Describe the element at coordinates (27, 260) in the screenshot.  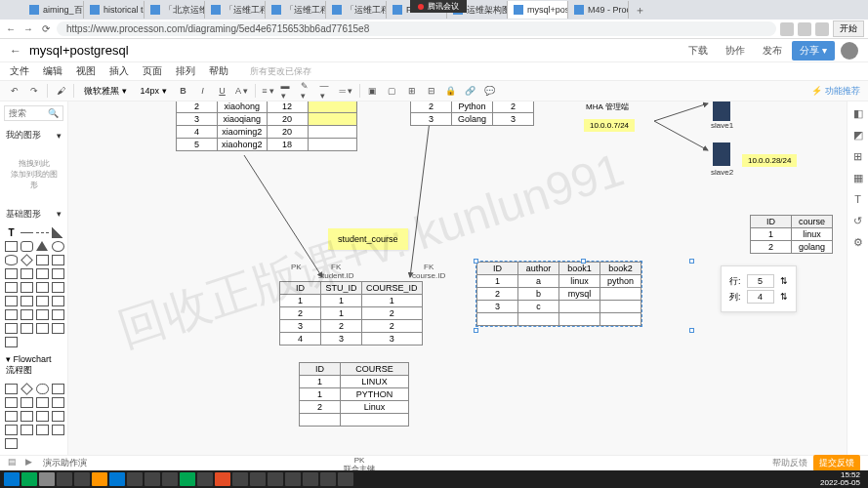
I see `diamond-shape` at that location.